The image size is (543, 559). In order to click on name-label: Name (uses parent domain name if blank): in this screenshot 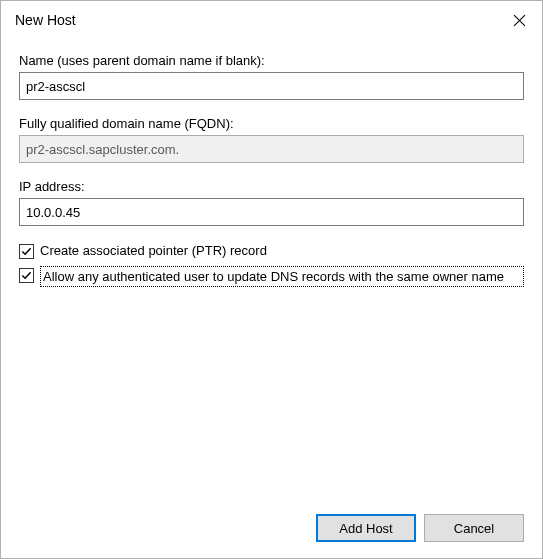, I will do `click(272, 60)`.